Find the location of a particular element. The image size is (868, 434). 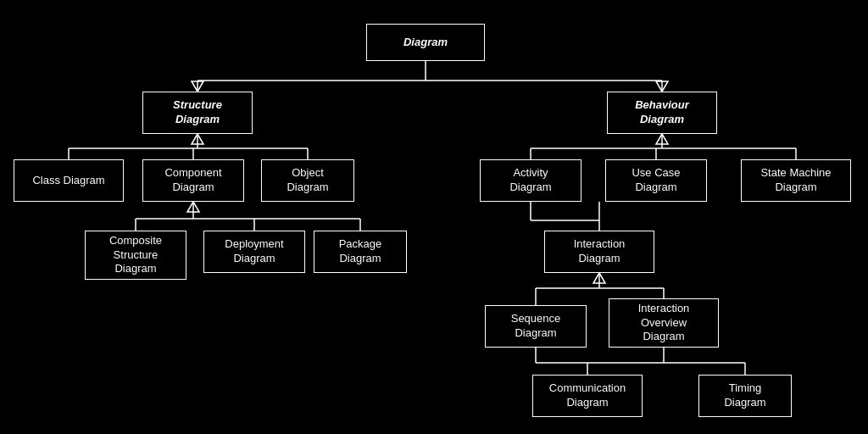

diagram-node: Diagram is located at coordinates (426, 42).